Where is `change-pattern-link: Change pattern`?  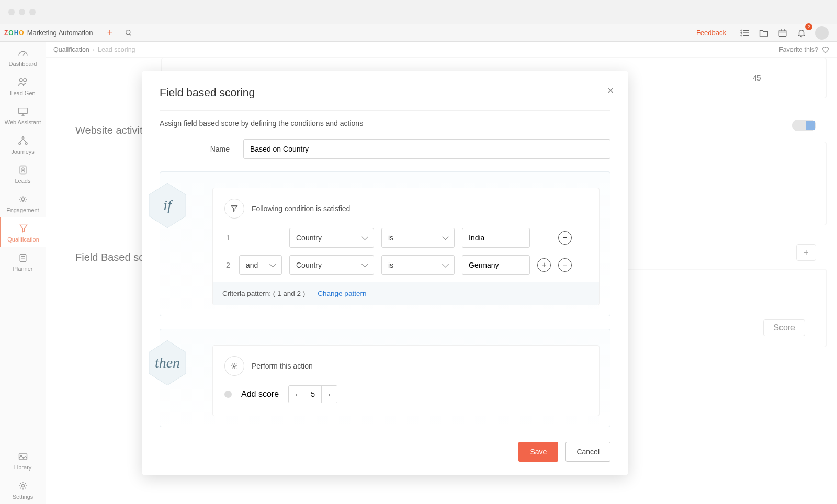
change-pattern-link: Change pattern is located at coordinates (342, 294).